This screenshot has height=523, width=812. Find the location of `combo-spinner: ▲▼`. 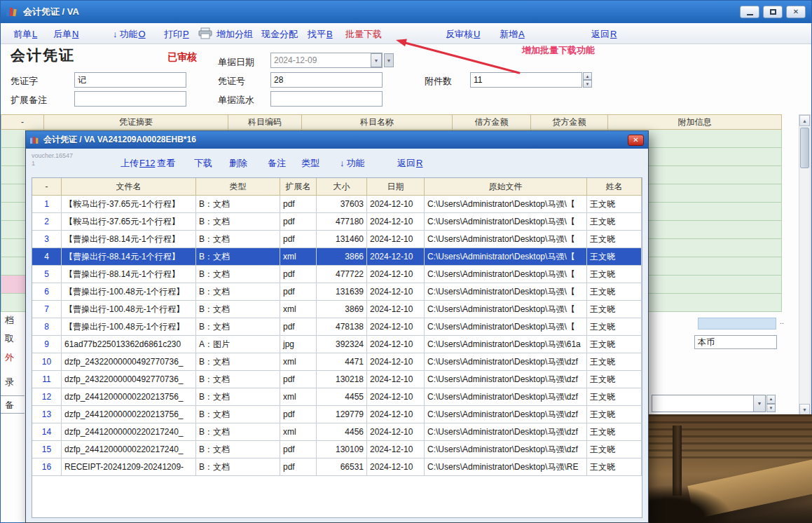

combo-spinner: ▲▼ is located at coordinates (771, 404).